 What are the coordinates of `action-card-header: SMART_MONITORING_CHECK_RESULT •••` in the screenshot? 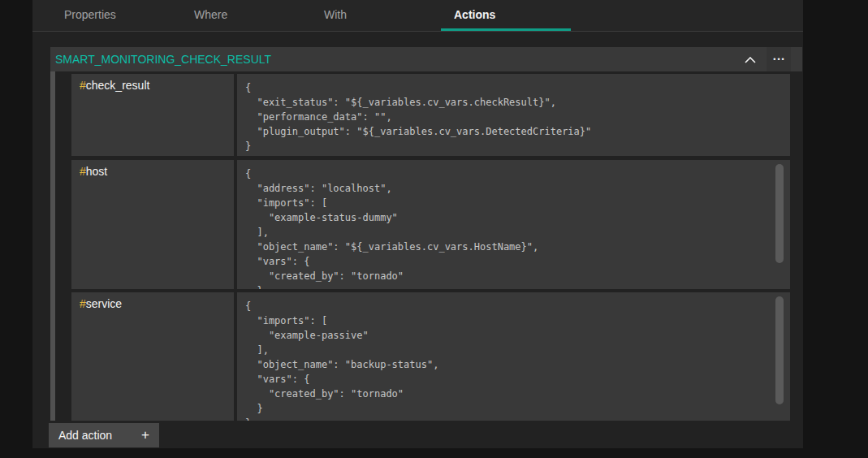 It's located at (426, 59).